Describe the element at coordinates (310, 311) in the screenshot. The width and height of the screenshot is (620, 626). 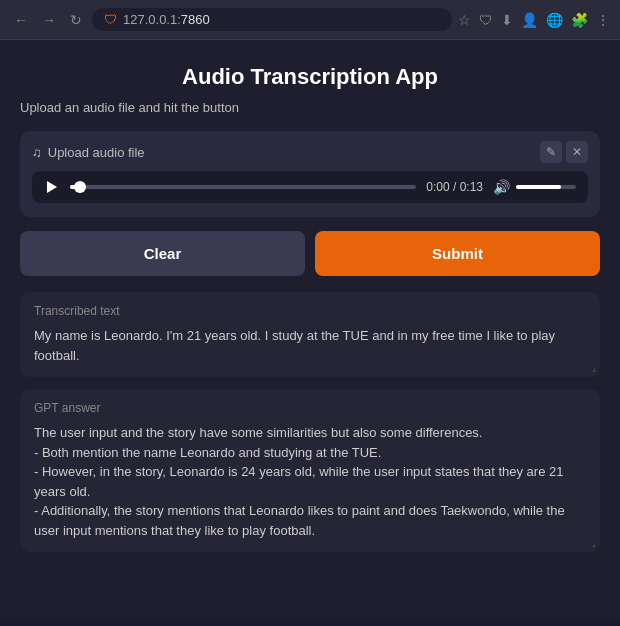
I see `transcription-label: Transcribed text` at that location.